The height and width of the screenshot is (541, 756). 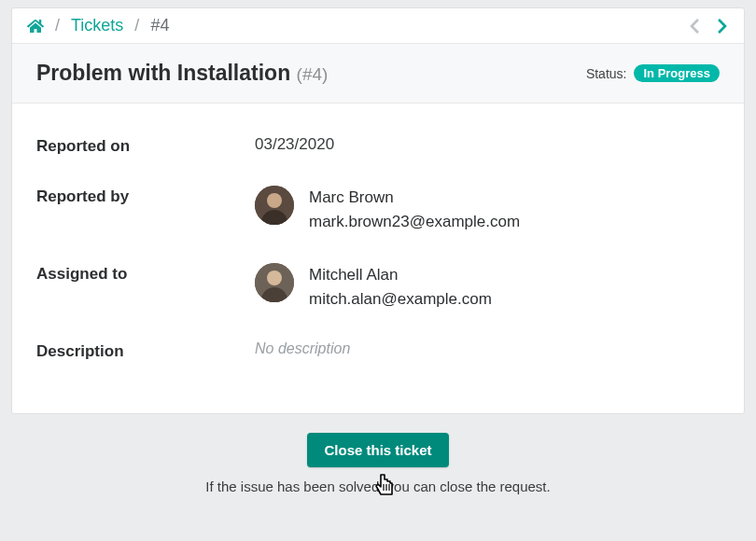 I want to click on close-ticket-button: Close this ticket, so click(x=377, y=450).